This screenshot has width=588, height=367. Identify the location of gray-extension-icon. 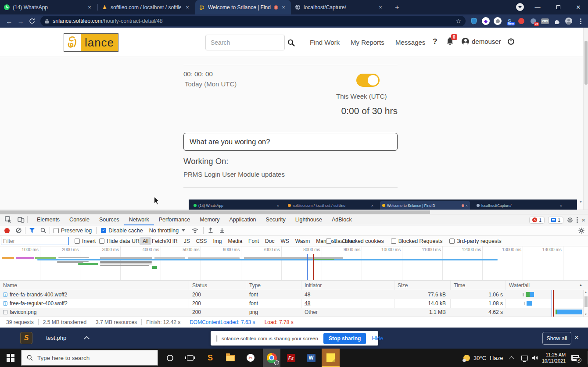
(498, 21).